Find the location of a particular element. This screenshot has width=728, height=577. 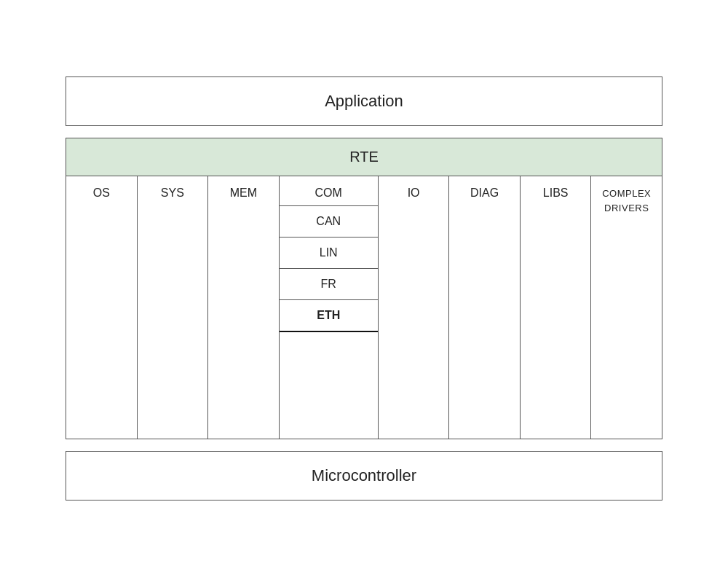

col-io: IO is located at coordinates (414, 307).